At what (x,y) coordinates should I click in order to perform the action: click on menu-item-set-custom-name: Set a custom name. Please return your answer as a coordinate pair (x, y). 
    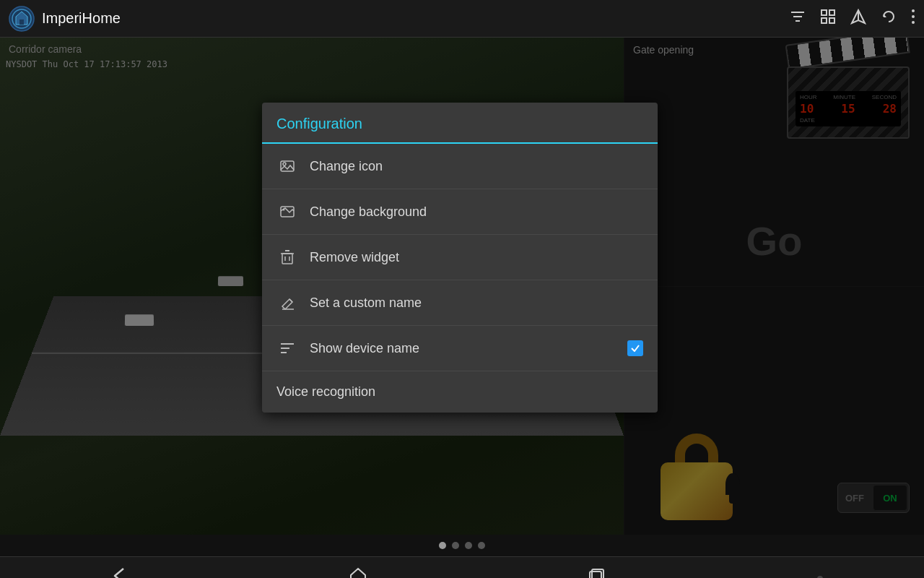
    Looking at the image, I should click on (460, 303).